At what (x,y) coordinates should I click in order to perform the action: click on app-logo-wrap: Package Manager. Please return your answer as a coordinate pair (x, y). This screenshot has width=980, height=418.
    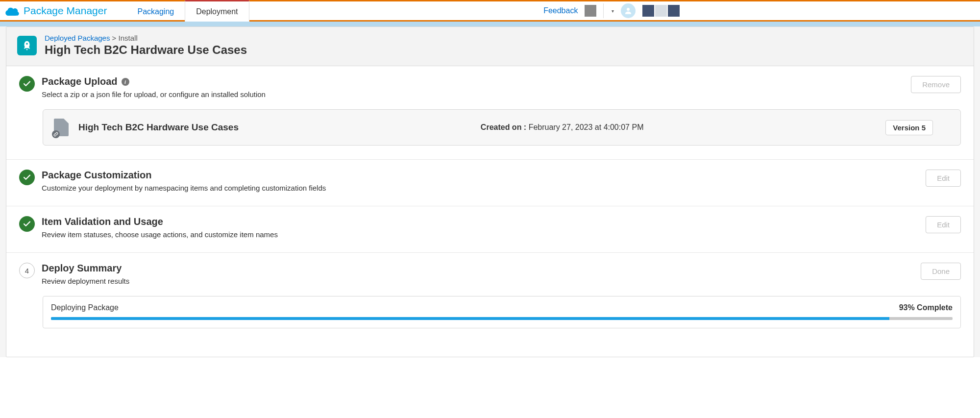
    Looking at the image, I should click on (56, 11).